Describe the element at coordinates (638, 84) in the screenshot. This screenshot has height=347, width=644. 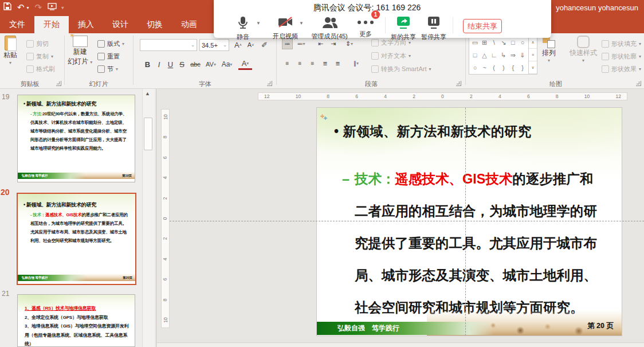
I see `drawing-dialog-launcher` at that location.